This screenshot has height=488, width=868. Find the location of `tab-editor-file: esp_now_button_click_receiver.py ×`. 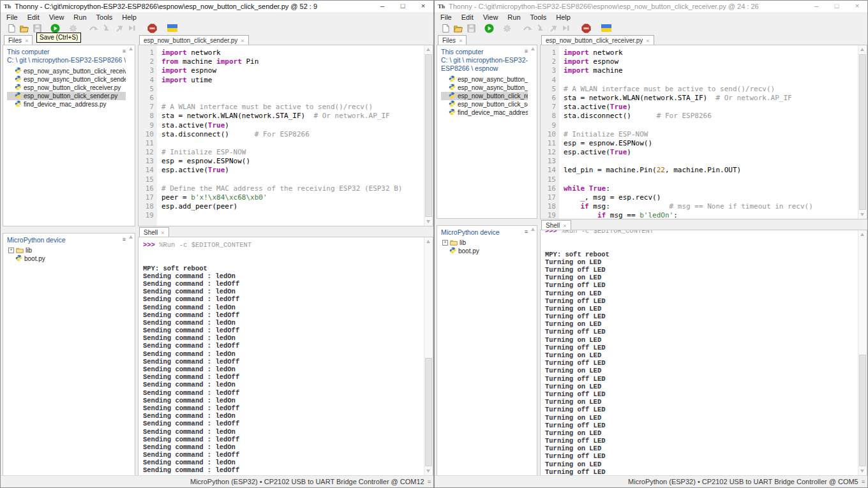

tab-editor-file: esp_now_button_click_receiver.py × is located at coordinates (597, 40).